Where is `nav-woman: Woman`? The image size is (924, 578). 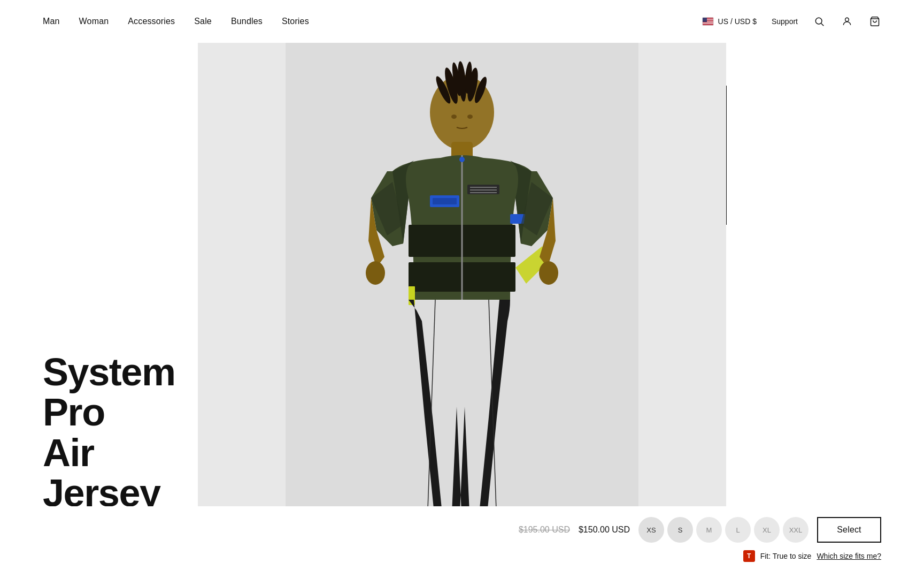 nav-woman: Woman is located at coordinates (94, 21).